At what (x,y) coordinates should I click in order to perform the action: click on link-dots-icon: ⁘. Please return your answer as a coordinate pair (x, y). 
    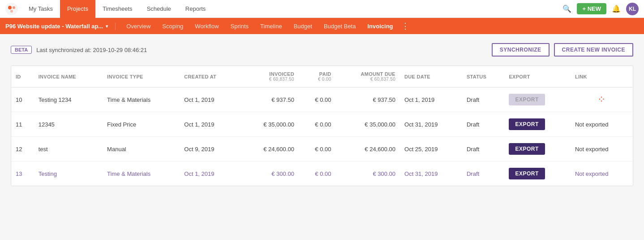
    Looking at the image, I should click on (601, 100).